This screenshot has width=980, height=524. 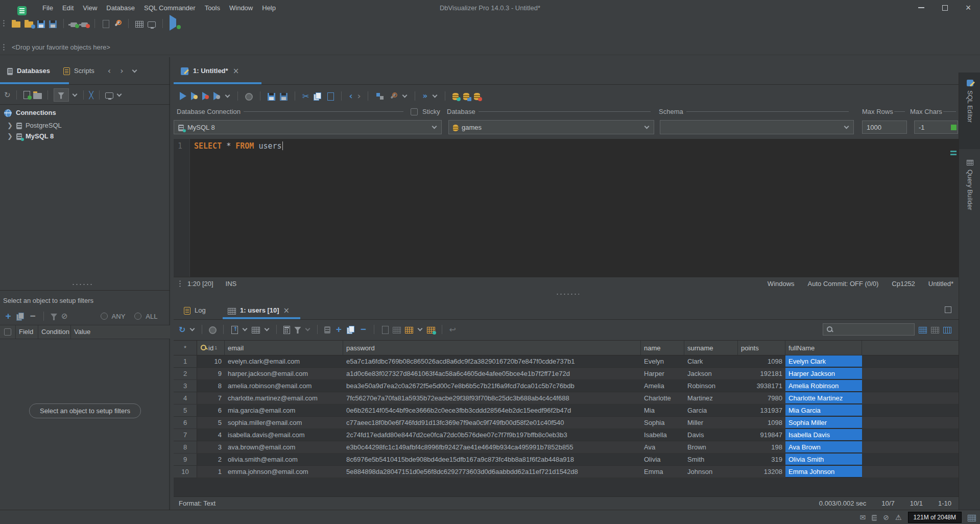 I want to click on header-points: points, so click(x=762, y=348).